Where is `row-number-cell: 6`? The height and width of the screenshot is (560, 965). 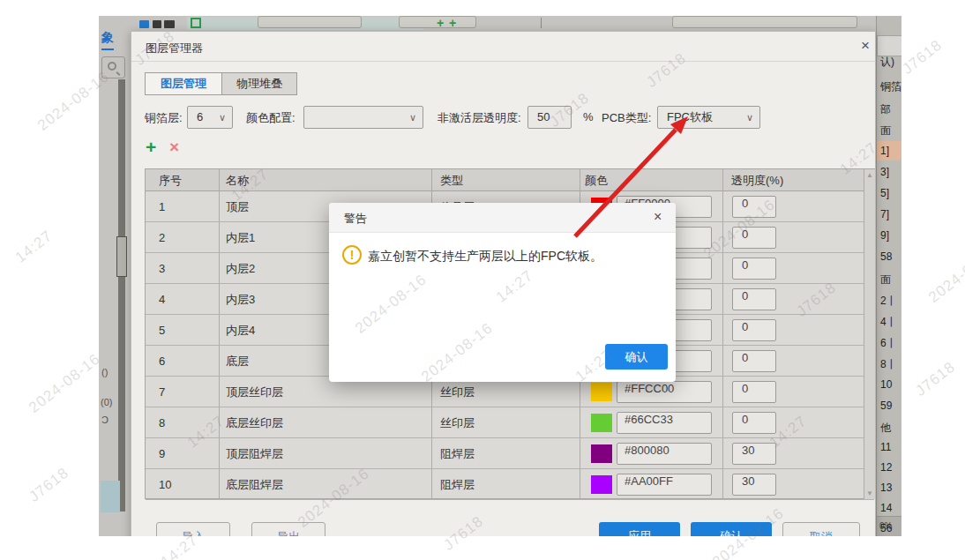 row-number-cell: 6 is located at coordinates (185, 362).